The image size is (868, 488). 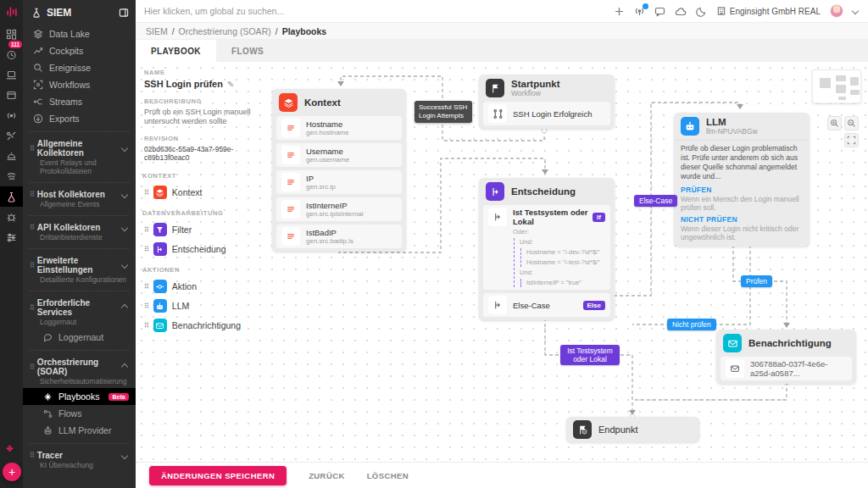 What do you see at coordinates (702, 12) in the screenshot?
I see `dark-mode-icon` at bounding box center [702, 12].